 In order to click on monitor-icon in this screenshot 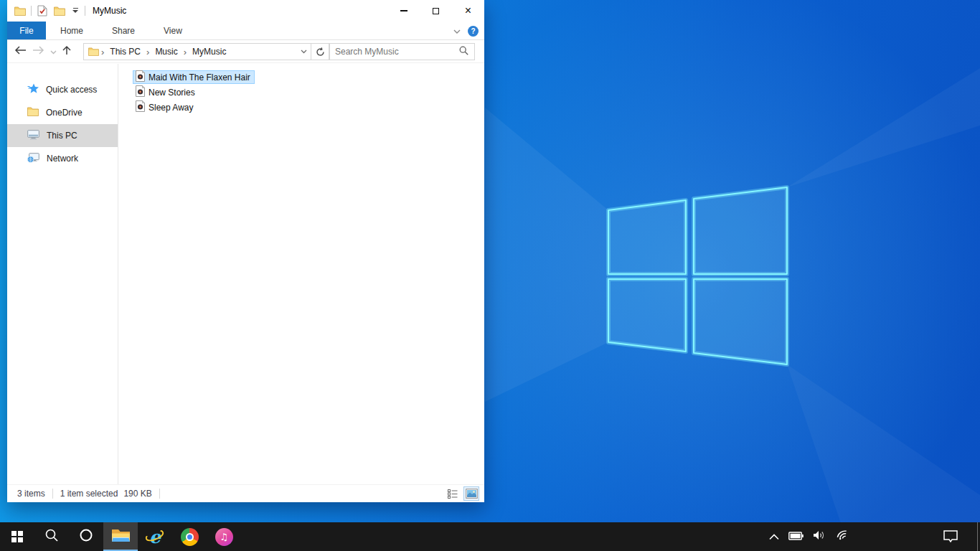, I will do `click(33, 136)`.